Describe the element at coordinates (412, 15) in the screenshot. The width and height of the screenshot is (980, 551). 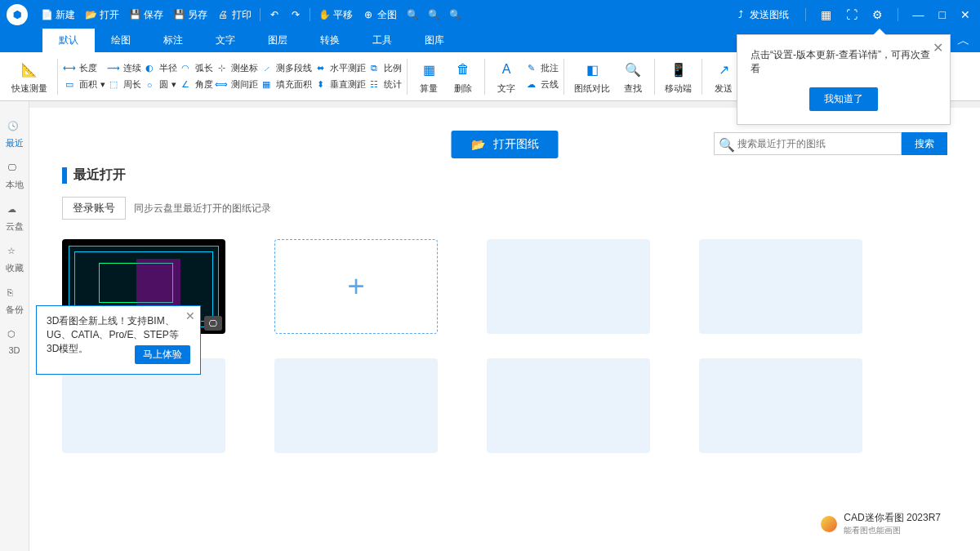
I see `zoomin-button: 🔍` at that location.